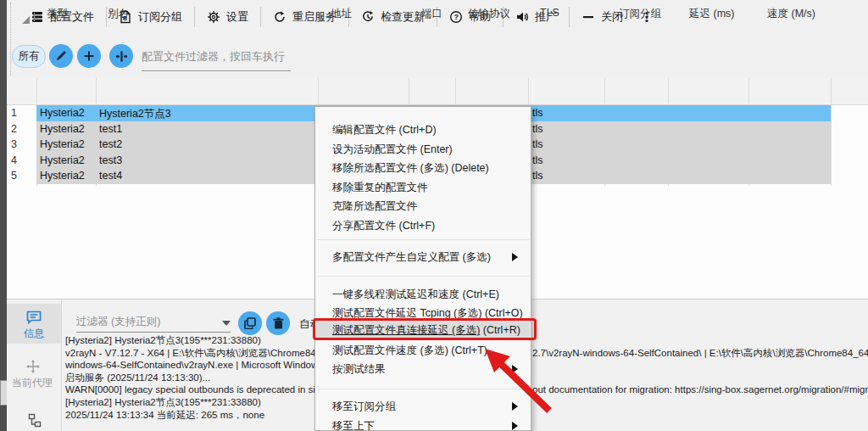  What do you see at coordinates (712, 14) in the screenshot?
I see `column-header-delay: 延迟 (ms)` at bounding box center [712, 14].